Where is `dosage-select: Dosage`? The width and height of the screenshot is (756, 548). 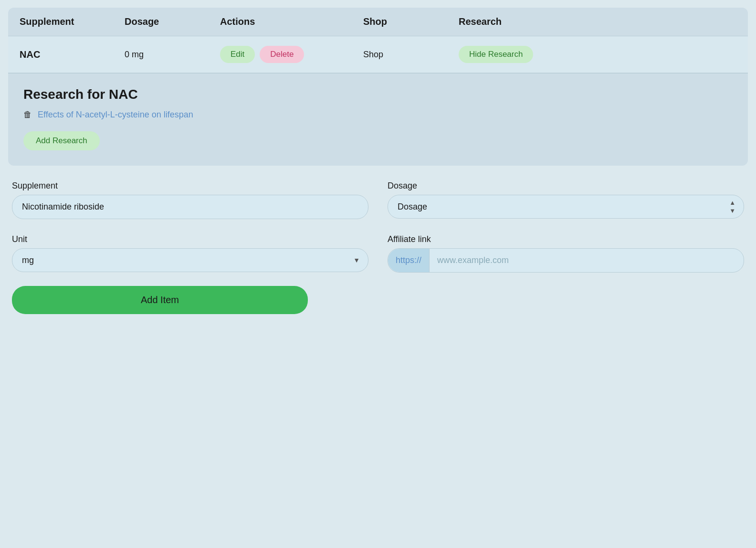 dosage-select: Dosage is located at coordinates (566, 207).